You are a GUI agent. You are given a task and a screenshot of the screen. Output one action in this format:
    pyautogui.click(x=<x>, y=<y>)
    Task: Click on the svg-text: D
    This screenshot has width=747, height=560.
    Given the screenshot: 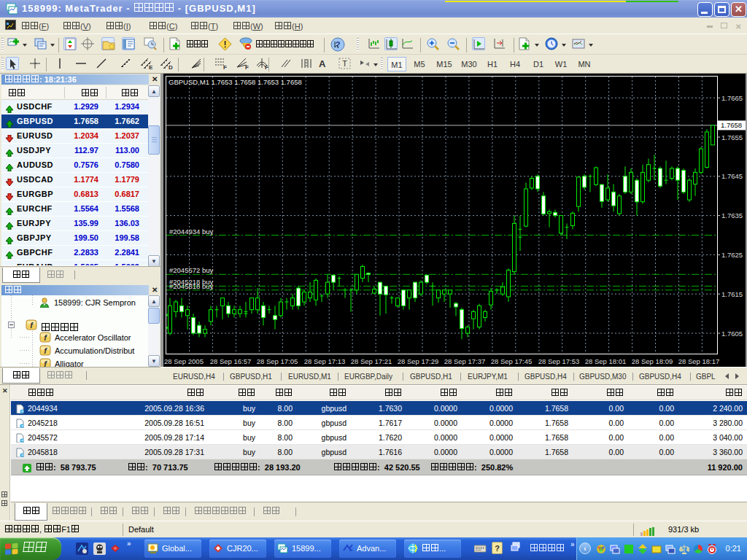 What is the action you would take?
    pyautogui.click(x=171, y=67)
    